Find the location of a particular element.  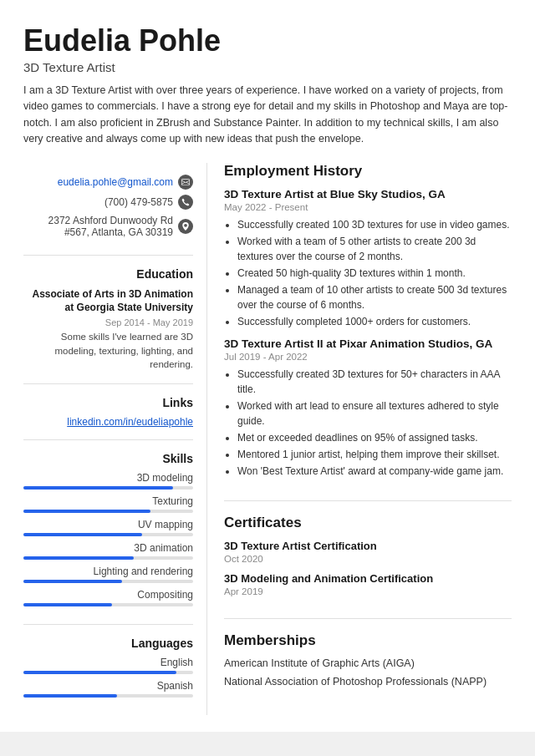

skill-item: 3D animation is located at coordinates (109, 551).